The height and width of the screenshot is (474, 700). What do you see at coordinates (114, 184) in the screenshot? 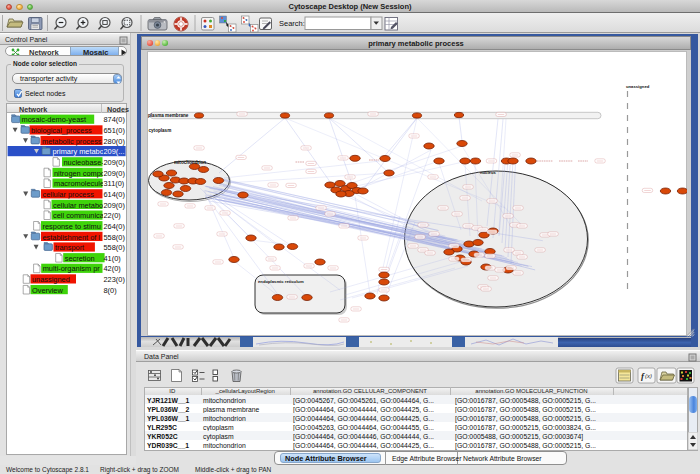
I see `svg-text: 311(0)` at bounding box center [114, 184].